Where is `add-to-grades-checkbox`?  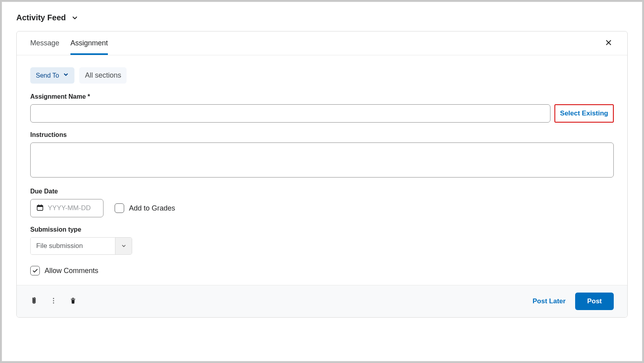 add-to-grades-checkbox is located at coordinates (119, 208).